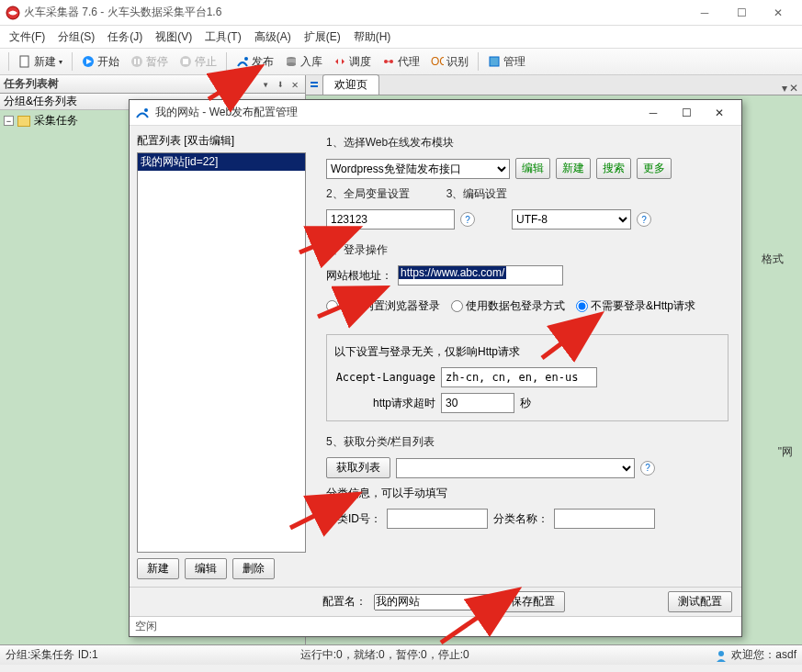  What do you see at coordinates (478, 403) in the screenshot?
I see `timeout-input` at bounding box center [478, 403].